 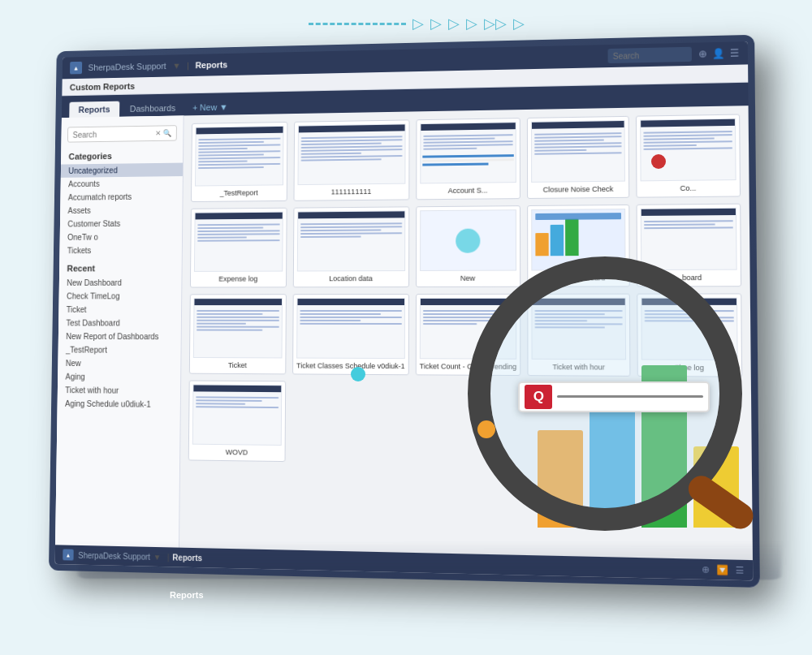 What do you see at coordinates (122, 170) in the screenshot?
I see `sidebar-item-uncategorized: Uncategorized` at bounding box center [122, 170].